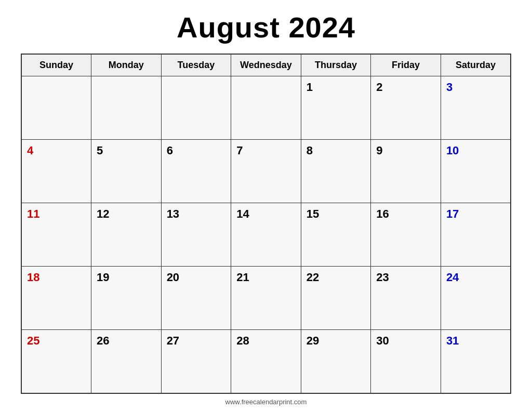 The image size is (532, 411). Describe the element at coordinates (240, 151) in the screenshot. I see `day-number: 7` at that location.